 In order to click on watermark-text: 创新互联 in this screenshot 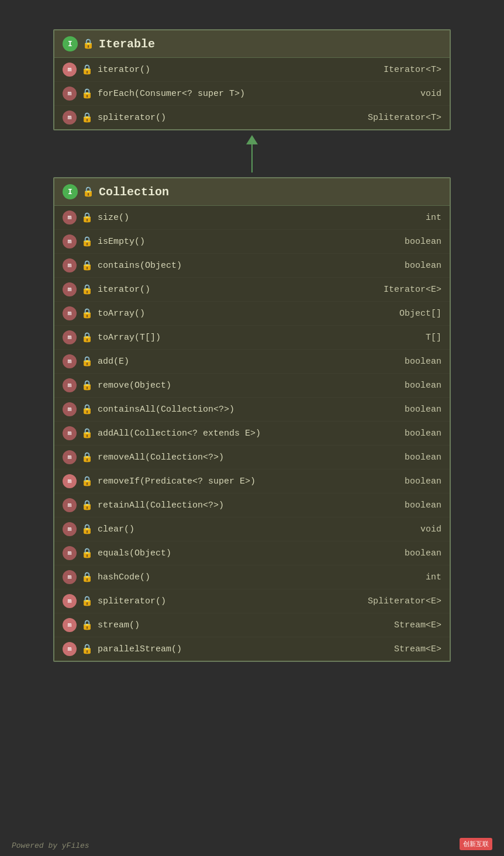, I will do `click(476, 844)`.